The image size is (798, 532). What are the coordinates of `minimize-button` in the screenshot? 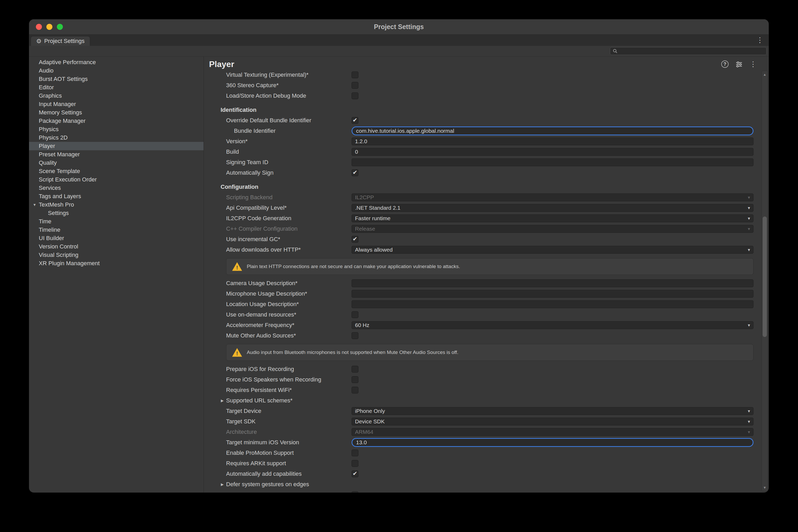 It's located at (50, 27).